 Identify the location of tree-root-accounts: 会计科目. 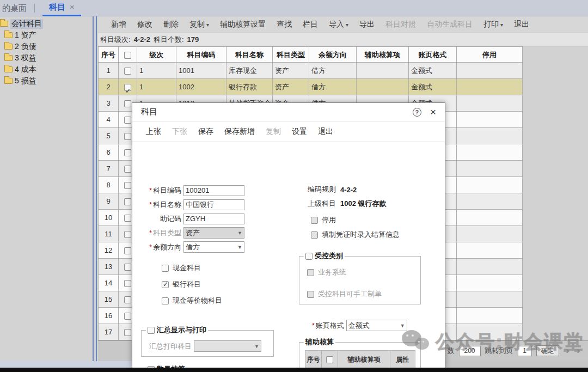
(46, 24).